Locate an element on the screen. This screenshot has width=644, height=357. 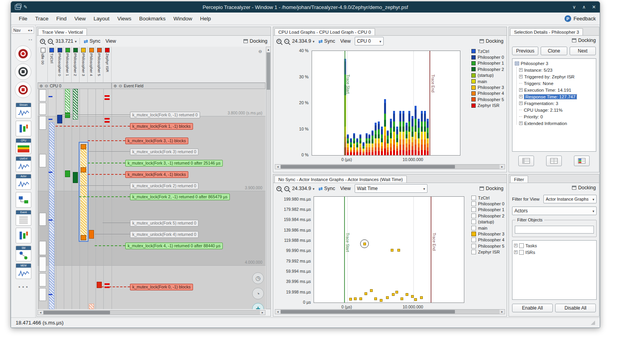
cpu-load-view-button: CPU is located at coordinates (23, 146).